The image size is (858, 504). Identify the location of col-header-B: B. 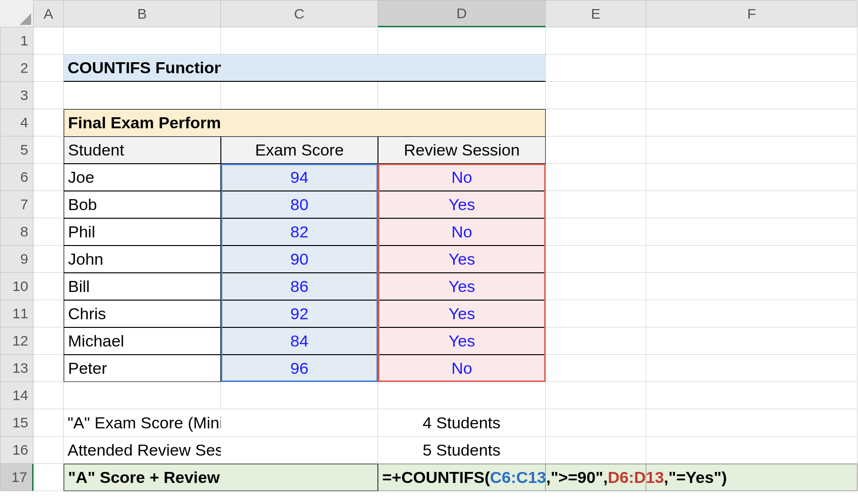
(142, 13).